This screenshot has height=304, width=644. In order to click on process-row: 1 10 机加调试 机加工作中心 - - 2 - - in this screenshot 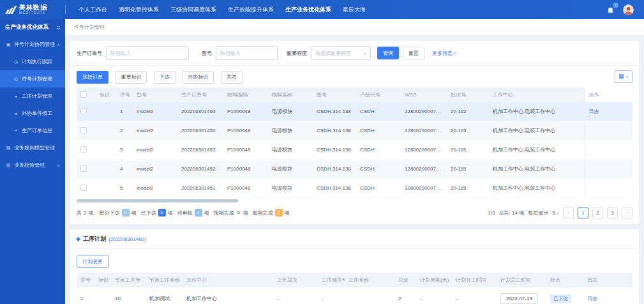, I will do `click(355, 296)`.